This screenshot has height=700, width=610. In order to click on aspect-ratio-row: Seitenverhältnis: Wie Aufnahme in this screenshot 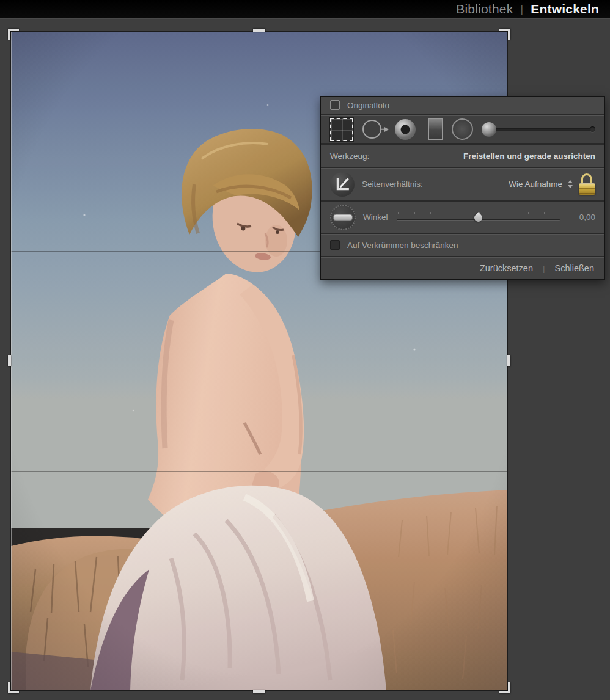, I will do `click(463, 183)`.